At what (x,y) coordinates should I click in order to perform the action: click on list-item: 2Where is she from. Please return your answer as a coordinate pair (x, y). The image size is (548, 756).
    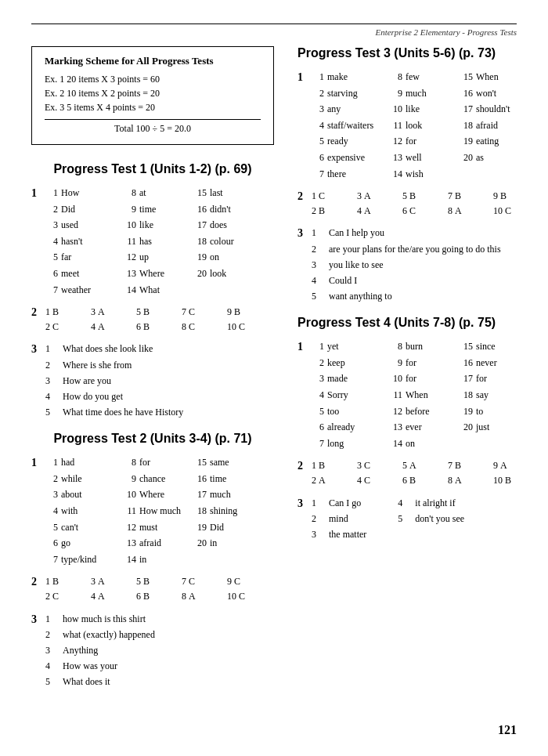
    Looking at the image, I should click on (160, 365).